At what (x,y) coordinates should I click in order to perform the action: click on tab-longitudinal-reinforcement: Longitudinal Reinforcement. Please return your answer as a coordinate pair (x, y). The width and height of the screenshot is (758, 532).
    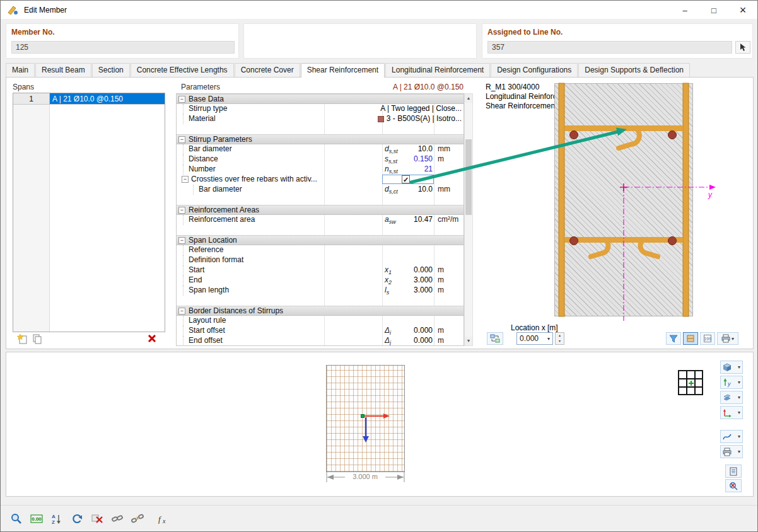
    Looking at the image, I should click on (438, 70).